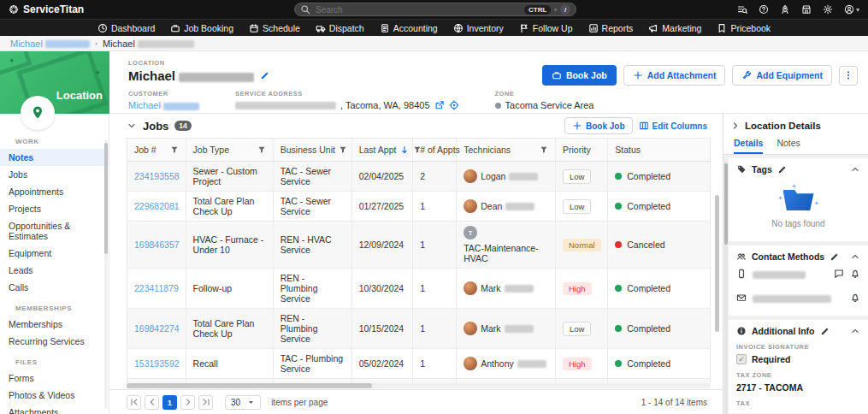 The width and height of the screenshot is (868, 414). I want to click on appts-count-cell: 1, so click(434, 364).